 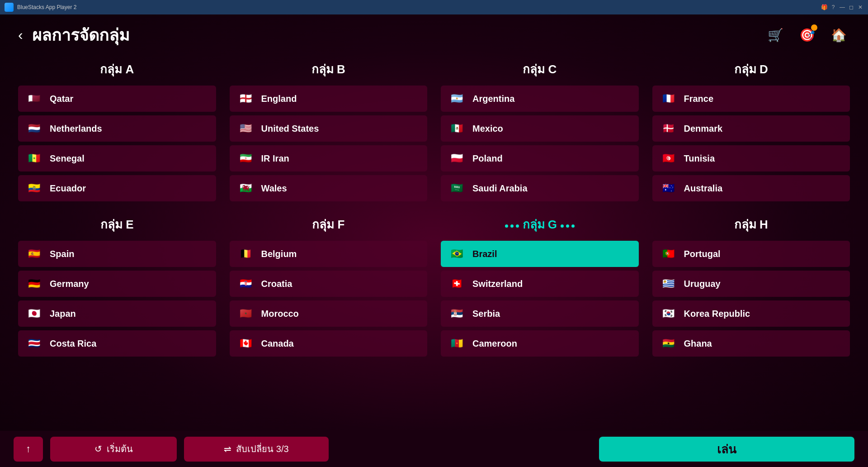 I want to click on team-name: Switzerland, so click(x=497, y=284).